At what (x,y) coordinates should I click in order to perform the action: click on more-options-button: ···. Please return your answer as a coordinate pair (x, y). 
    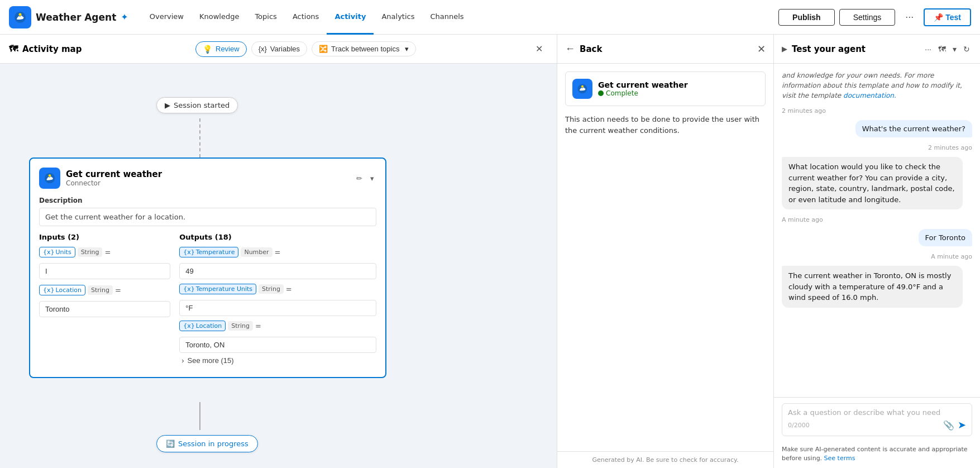
    Looking at the image, I should click on (909, 17).